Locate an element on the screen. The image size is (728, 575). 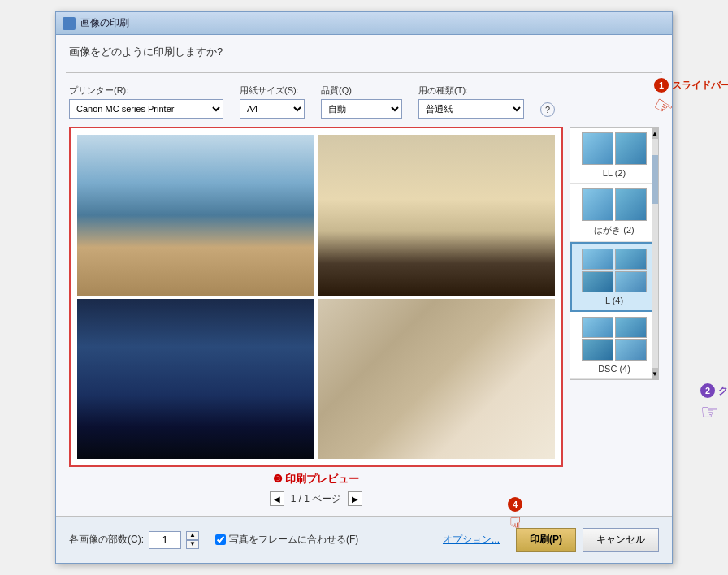
frame-checkbox-group: 写真をフレームに合わせる(F) is located at coordinates (287, 539).